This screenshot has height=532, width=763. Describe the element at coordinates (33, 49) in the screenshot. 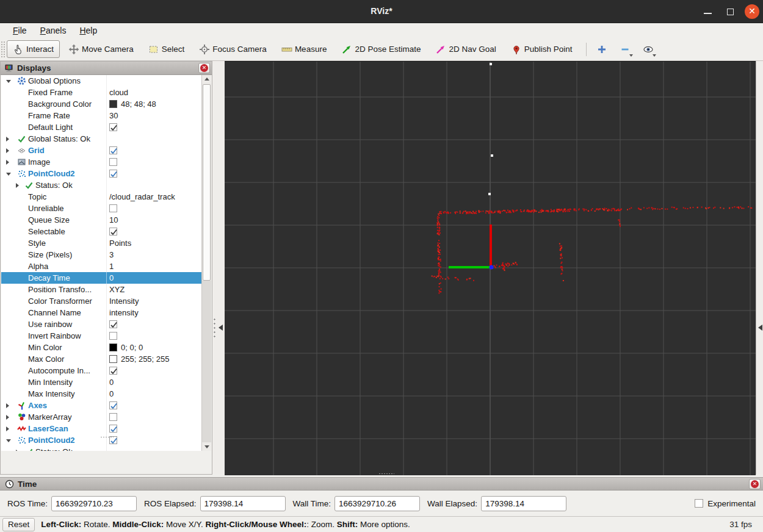

I see `tool-interact: Interact` at that location.